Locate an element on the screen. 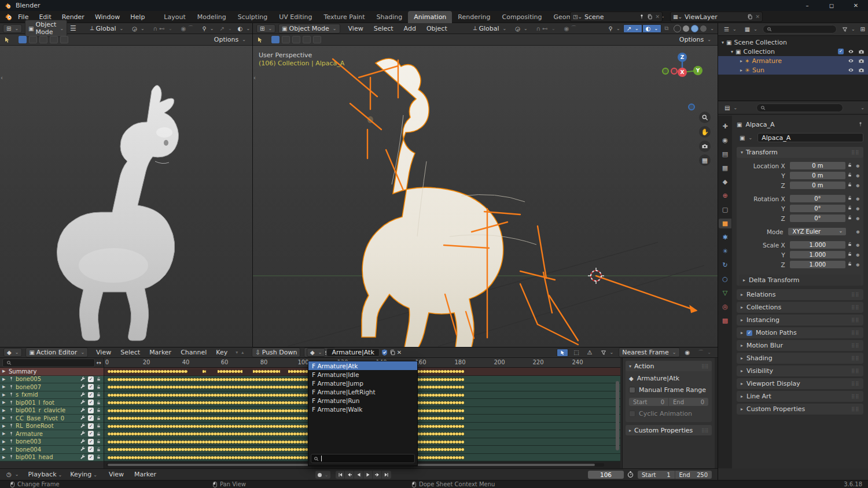 Image resolution: width=868 pixels, height=488 pixels. channel-row: ▶ Summary ✓ is located at coordinates (52, 372).